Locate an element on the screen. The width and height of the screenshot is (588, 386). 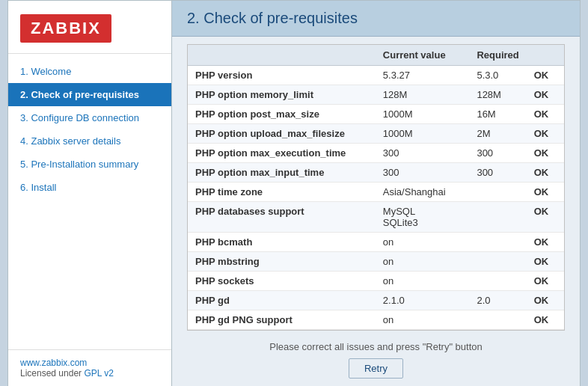
zabbix-link: www.zabbix.com is located at coordinates (54, 363).